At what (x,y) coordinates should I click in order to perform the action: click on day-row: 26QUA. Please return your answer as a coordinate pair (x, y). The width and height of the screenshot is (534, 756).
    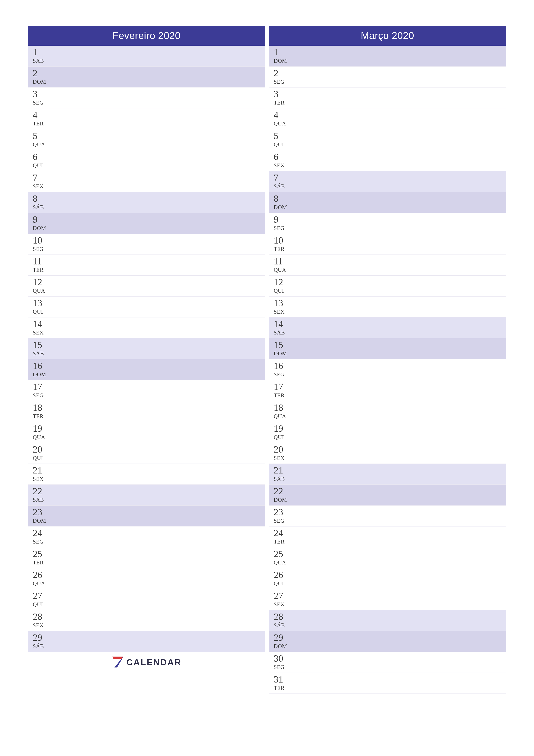
    Looking at the image, I should click on (147, 579).